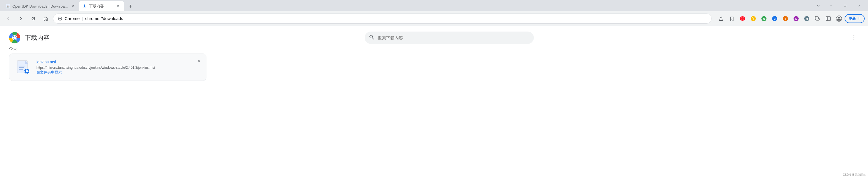 Image resolution: width=868 pixels, height=178 pixels. What do you see at coordinates (859, 19) in the screenshot?
I see `update-btn-dots: ⋮` at bounding box center [859, 19].